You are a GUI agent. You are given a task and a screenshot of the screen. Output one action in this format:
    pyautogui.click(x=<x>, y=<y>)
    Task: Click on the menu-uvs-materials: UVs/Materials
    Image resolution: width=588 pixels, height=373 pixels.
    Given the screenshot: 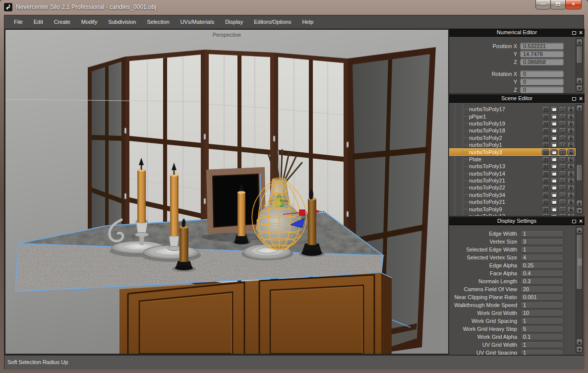 What is the action you would take?
    pyautogui.click(x=197, y=22)
    